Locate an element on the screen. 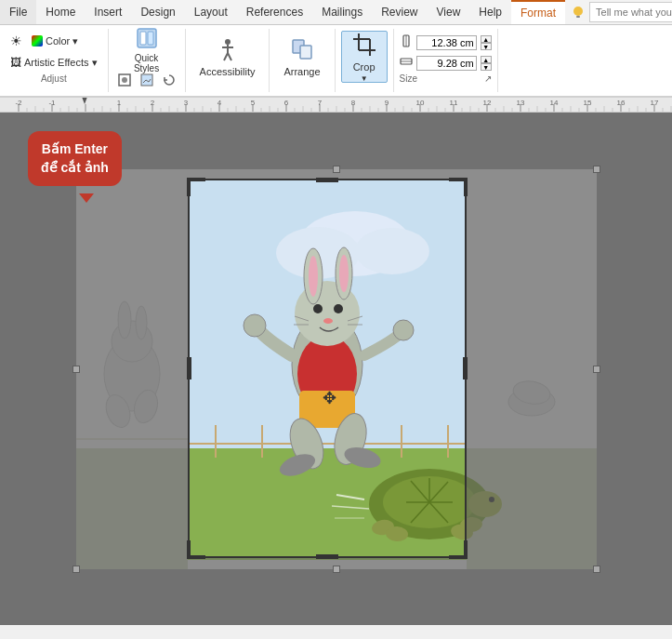 This screenshot has width=672, height=639. ruler-svg: // Rendered via JS below -2-112345678910… is located at coordinates (336, 104).